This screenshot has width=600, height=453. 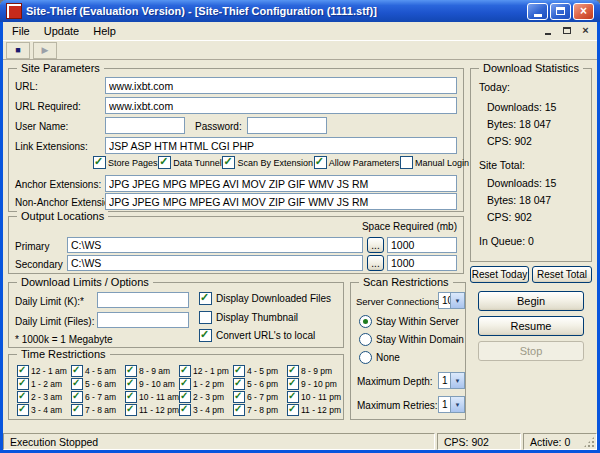 What do you see at coordinates (44, 397) in the screenshot?
I see `time-slot-checkbox: 2 - 3 am` at bounding box center [44, 397].